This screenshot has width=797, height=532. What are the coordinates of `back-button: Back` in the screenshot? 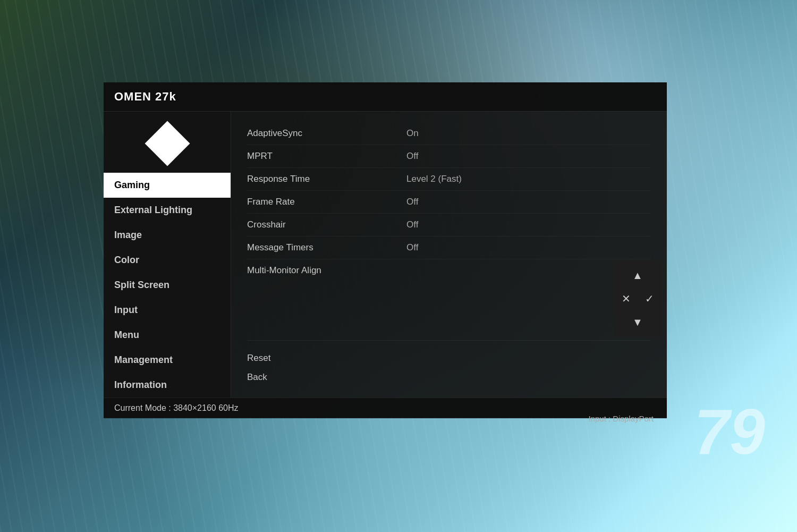 It's located at (449, 377).